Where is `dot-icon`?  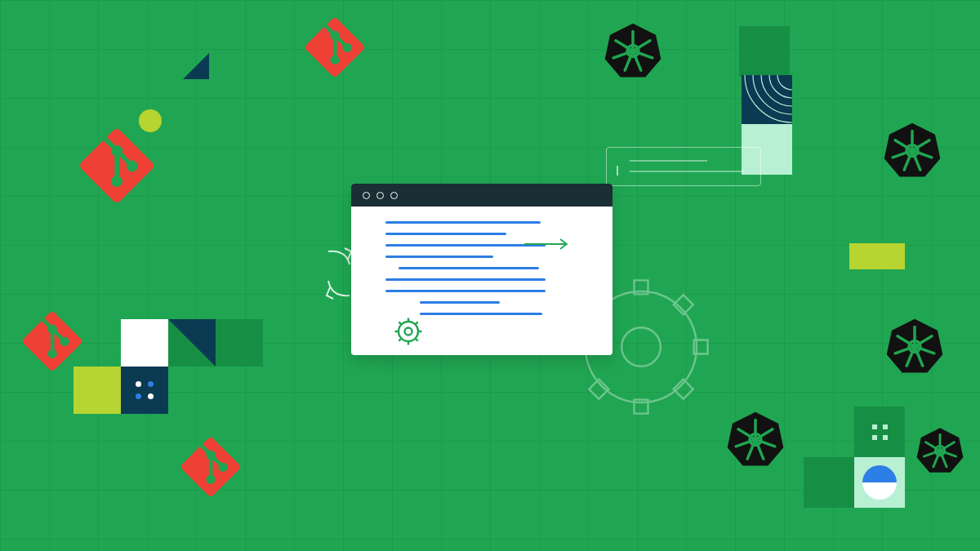 dot-icon is located at coordinates (150, 121).